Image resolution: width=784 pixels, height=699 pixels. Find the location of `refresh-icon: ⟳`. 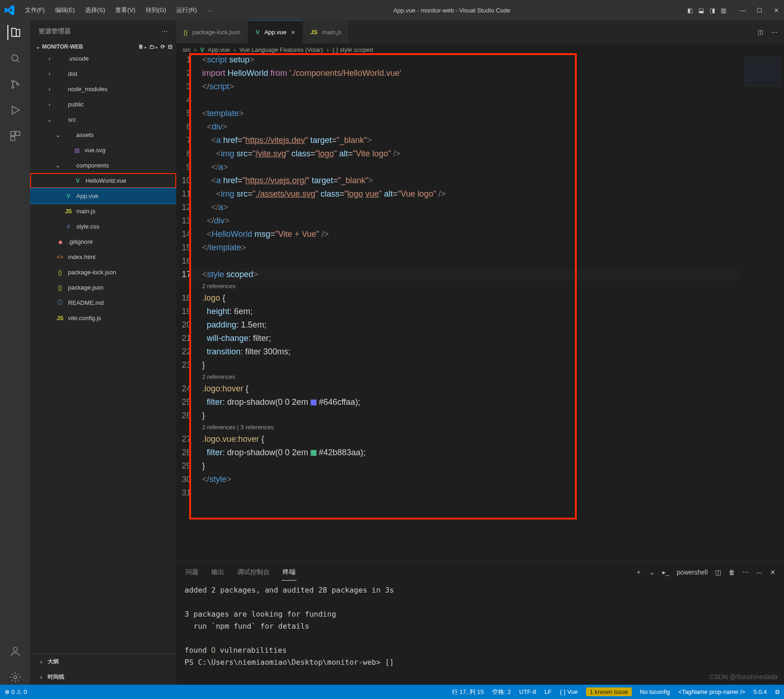

refresh-icon: ⟳ is located at coordinates (163, 47).